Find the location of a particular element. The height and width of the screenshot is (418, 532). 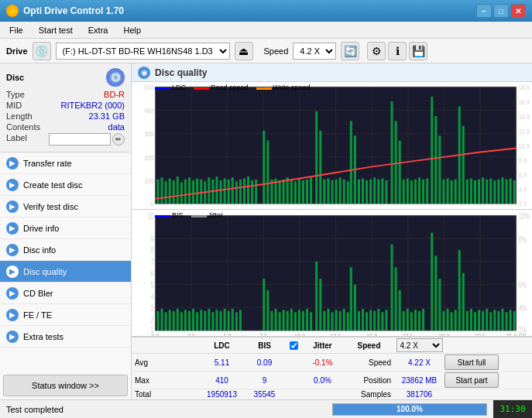

close-button: ✕ is located at coordinates (518, 11).